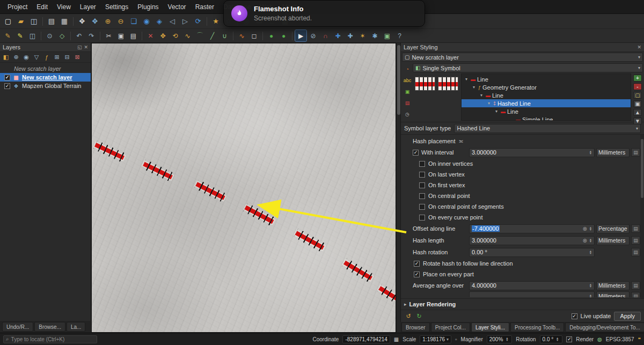 Image resolution: width=644 pixels, height=345 pixels. Describe the element at coordinates (523, 57) in the screenshot. I see `styled-layer-combo: ▢ New scratch layer` at that location.